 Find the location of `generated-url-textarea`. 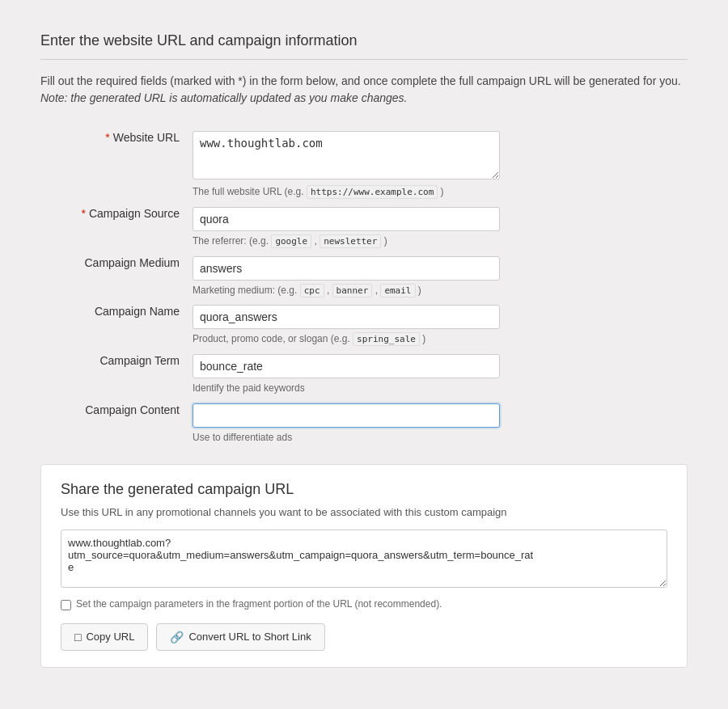

generated-url-textarea is located at coordinates (364, 559).